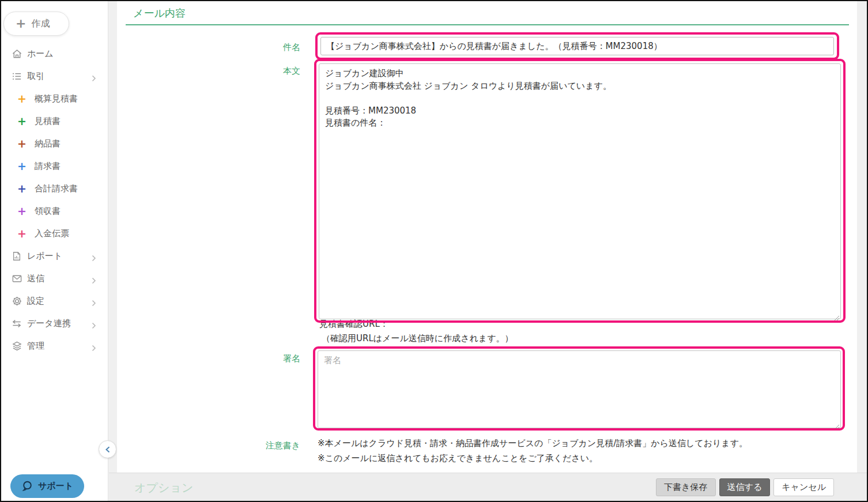 The image size is (868, 502). Describe the element at coordinates (745, 488) in the screenshot. I see `send-button: 送信する` at that location.